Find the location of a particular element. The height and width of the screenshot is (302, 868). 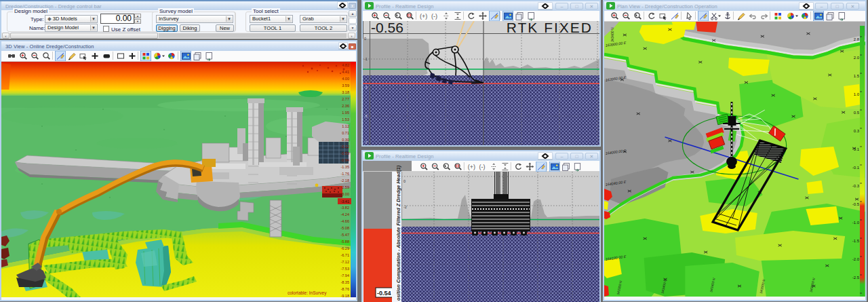

svg-text: -7.53 is located at coordinates (344, 269).